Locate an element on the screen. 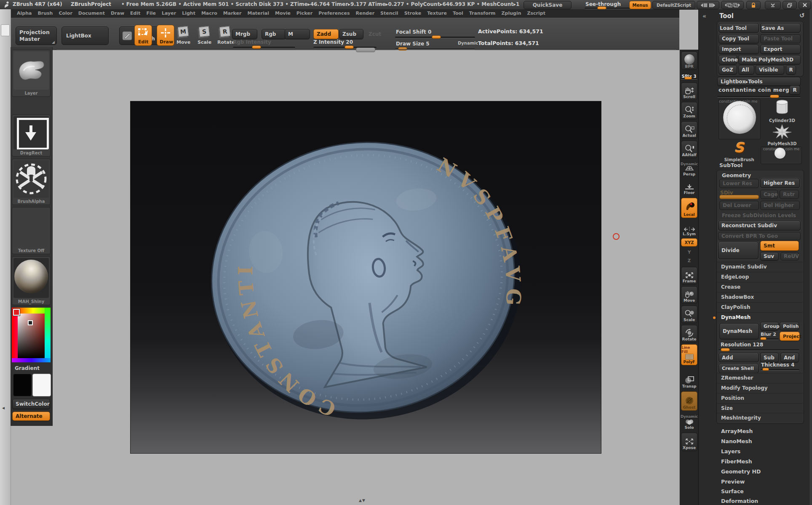  main-color-swatch is located at coordinates (22, 385).